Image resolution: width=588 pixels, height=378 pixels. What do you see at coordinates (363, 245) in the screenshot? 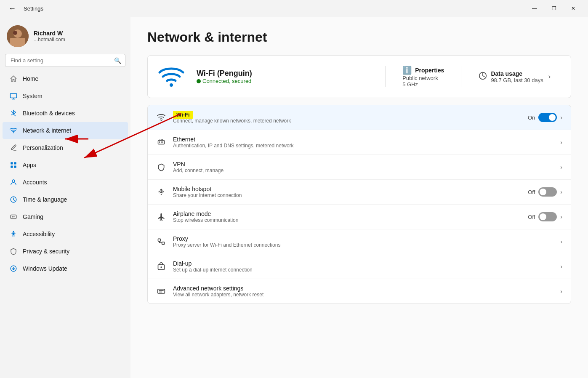
I see `proxy-item-subtitle: Proxy server for Wi-Fi and Ethernet conn…` at bounding box center [363, 245].